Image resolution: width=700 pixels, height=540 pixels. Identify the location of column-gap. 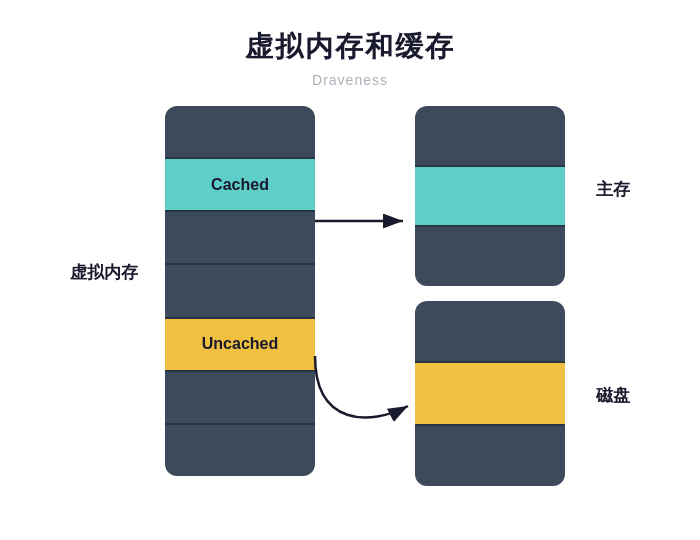
(490, 288).